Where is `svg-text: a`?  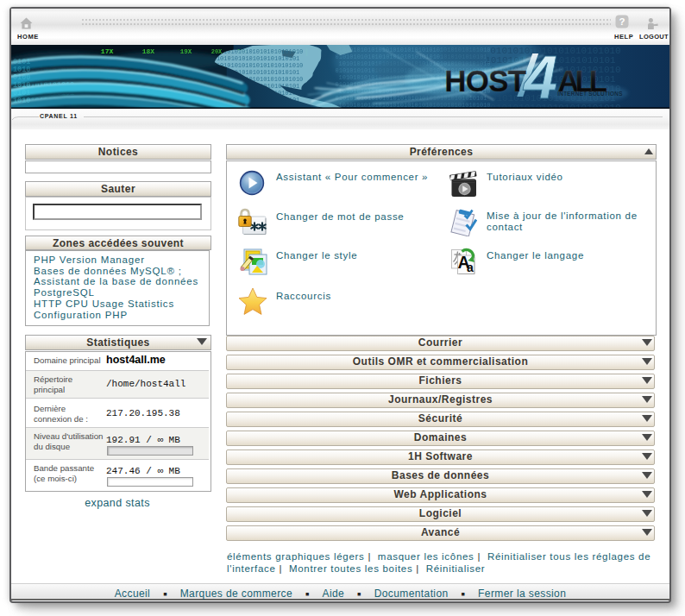 svg-text: a is located at coordinates (470, 267).